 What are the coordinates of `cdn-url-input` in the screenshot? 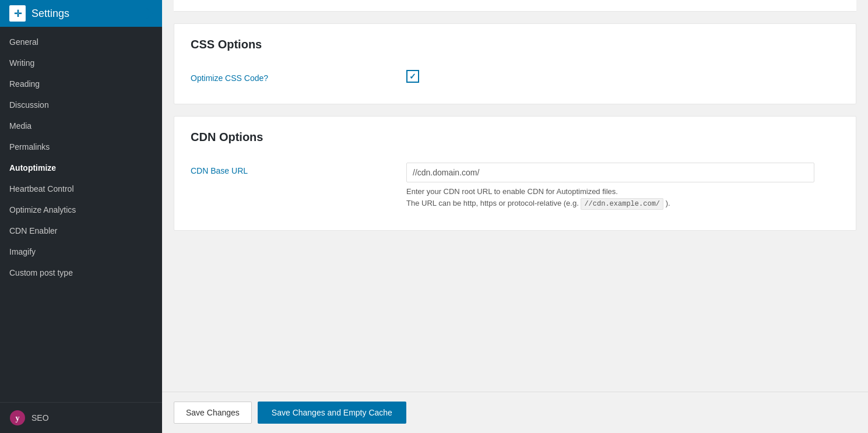 It's located at (610, 173).